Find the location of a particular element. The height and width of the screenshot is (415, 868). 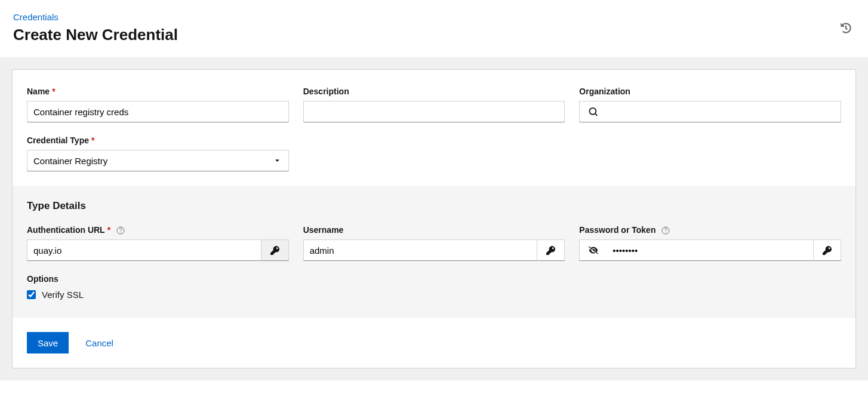

name-group: Name* is located at coordinates (158, 104).